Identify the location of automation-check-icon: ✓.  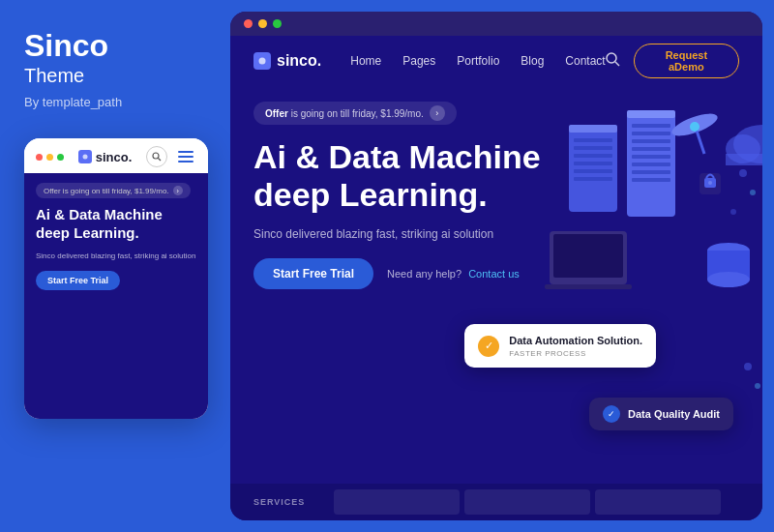
(489, 346).